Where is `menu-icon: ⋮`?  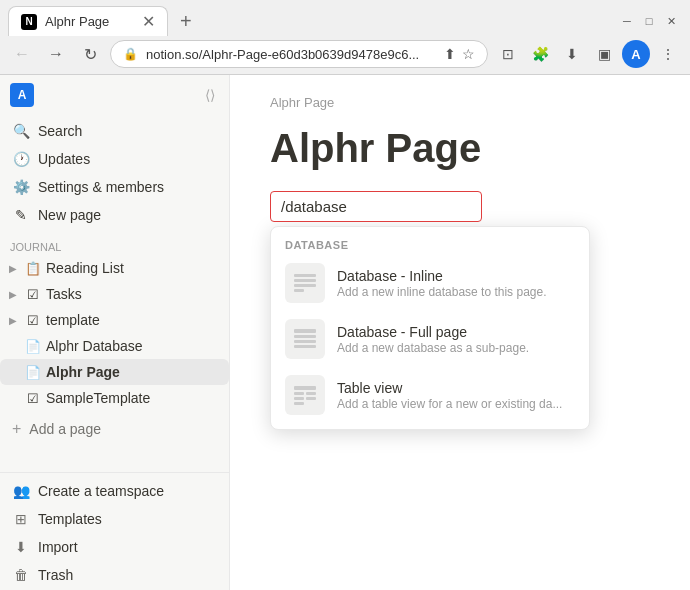
menu-icon: ⋮ is located at coordinates (668, 54).